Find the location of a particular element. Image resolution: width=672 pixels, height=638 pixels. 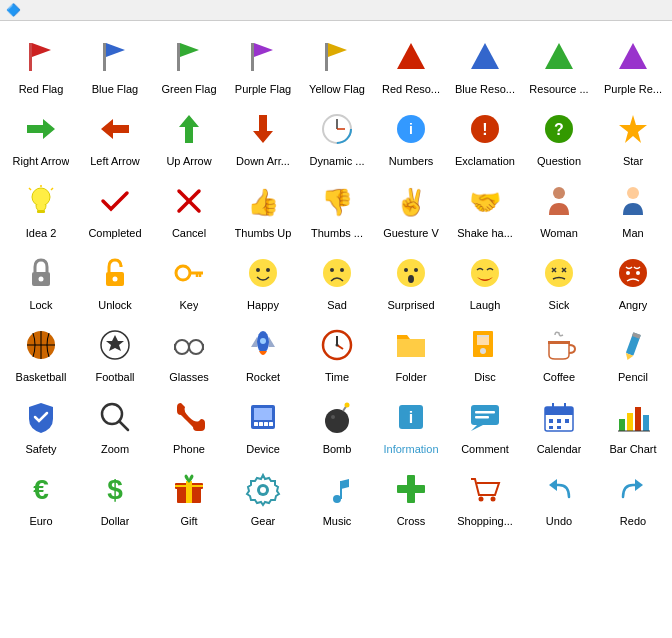

icon-cell-angry: Angry is located at coordinates (633, 279).